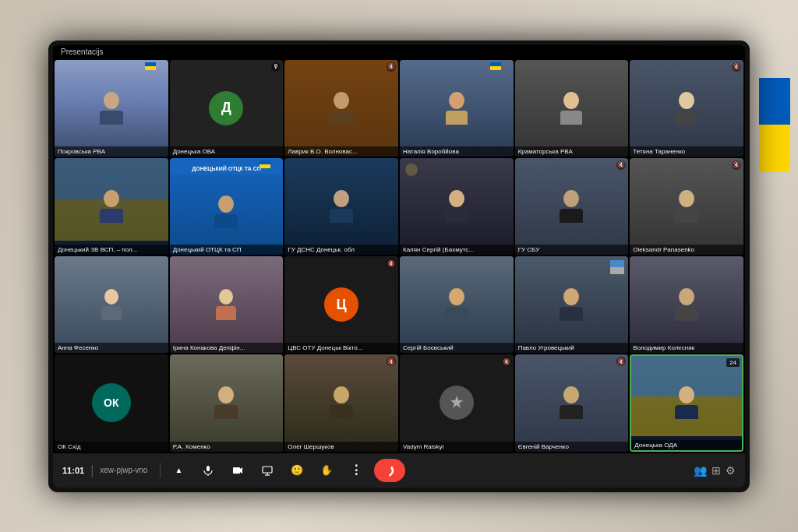 The height and width of the screenshot is (532, 798). I want to click on meeting-time: 11:01, so click(73, 470).